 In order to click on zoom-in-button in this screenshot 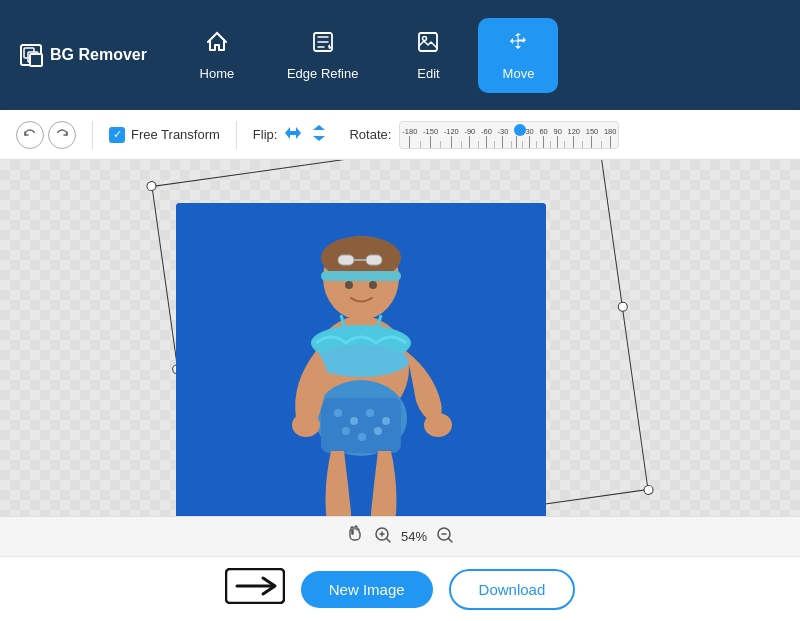, I will do `click(383, 536)`.